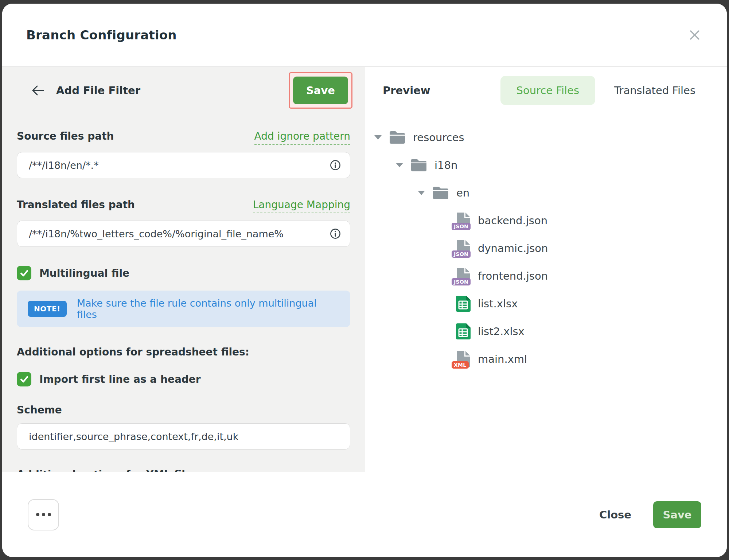 This screenshot has height=560, width=729. I want to click on multilingual-file-label: Multilingual file, so click(85, 273).